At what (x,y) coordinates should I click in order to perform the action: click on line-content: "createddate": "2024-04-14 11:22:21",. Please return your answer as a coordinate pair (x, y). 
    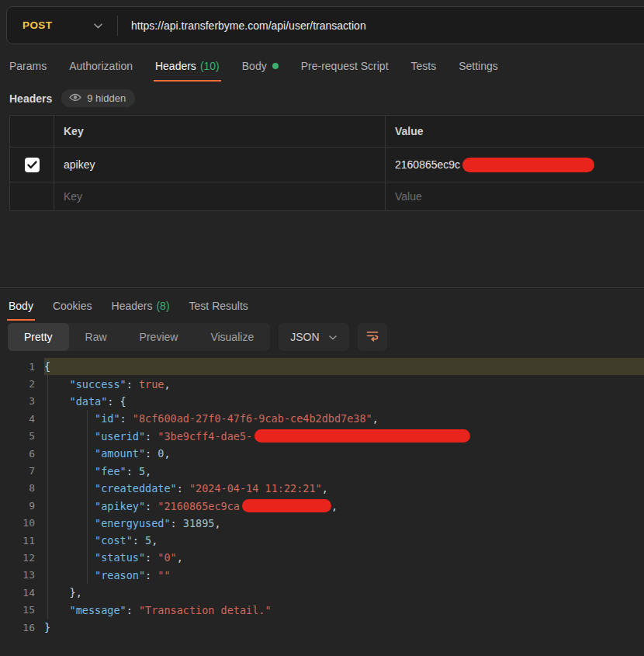
    Looking at the image, I should click on (182, 488).